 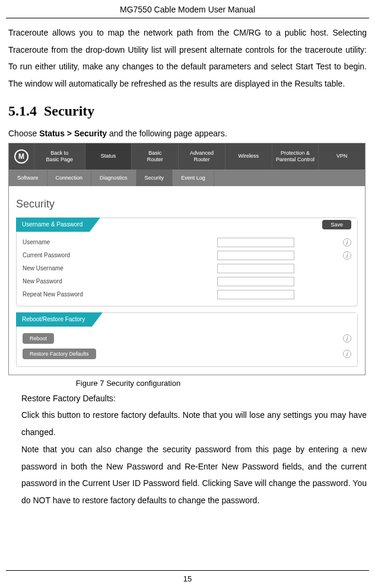 I want to click on reboot-button: Reboot, so click(x=38, y=338).